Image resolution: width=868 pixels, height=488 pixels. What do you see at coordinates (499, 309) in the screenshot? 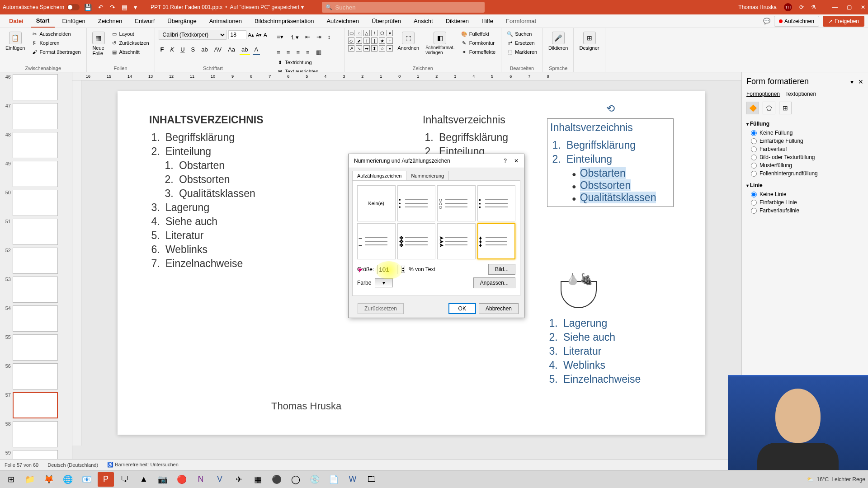
I see `cancel-button: Abbrechen` at bounding box center [499, 309].